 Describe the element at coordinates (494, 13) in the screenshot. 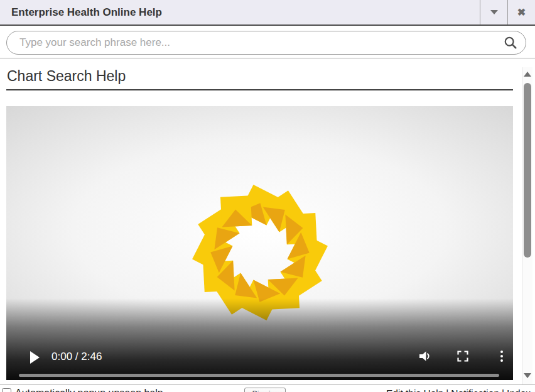

I see `collapse-button` at that location.